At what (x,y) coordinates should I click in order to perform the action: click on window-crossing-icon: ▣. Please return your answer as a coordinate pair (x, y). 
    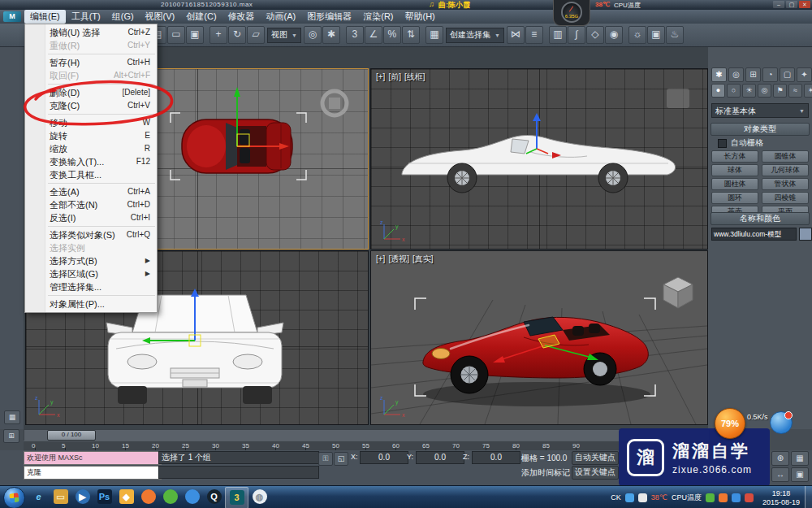
    Looking at the image, I should click on (195, 35).